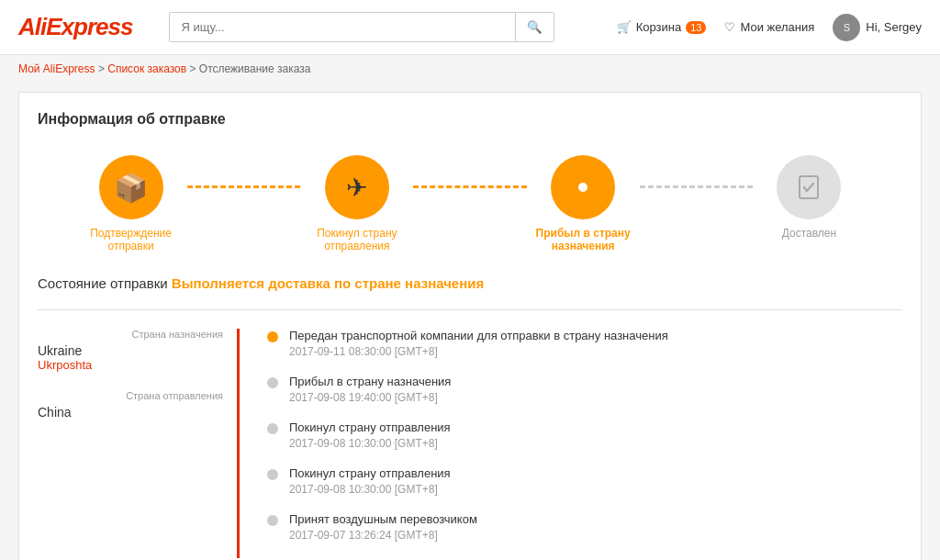 The height and width of the screenshot is (560, 940). I want to click on step-4-icon, so click(809, 187).